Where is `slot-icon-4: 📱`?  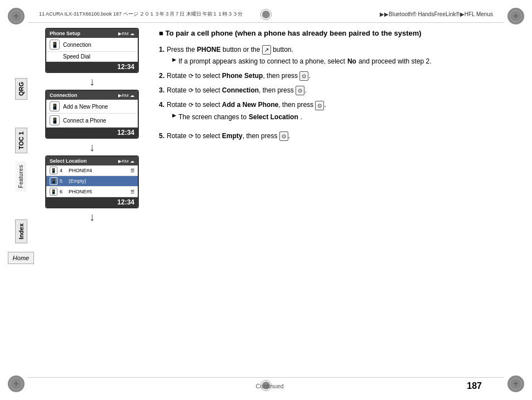
slot-icon-4: 📱 is located at coordinates (54, 170).